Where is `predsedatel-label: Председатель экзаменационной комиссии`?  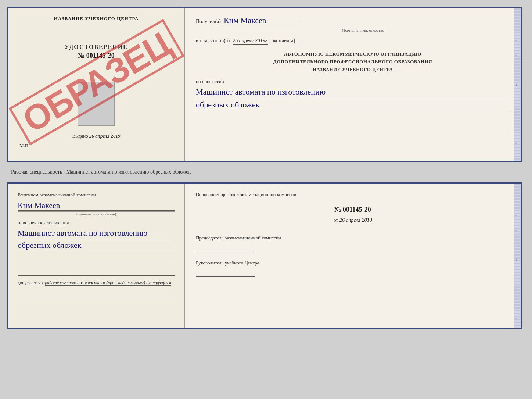
predsedatel-label: Председатель экзаменационной комиссии is located at coordinates (353, 238).